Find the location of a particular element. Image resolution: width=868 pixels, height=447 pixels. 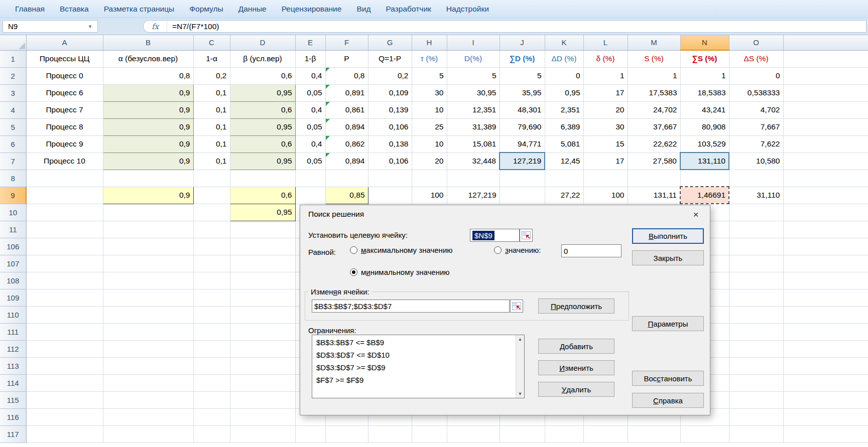

cell-O107 is located at coordinates (756, 263).